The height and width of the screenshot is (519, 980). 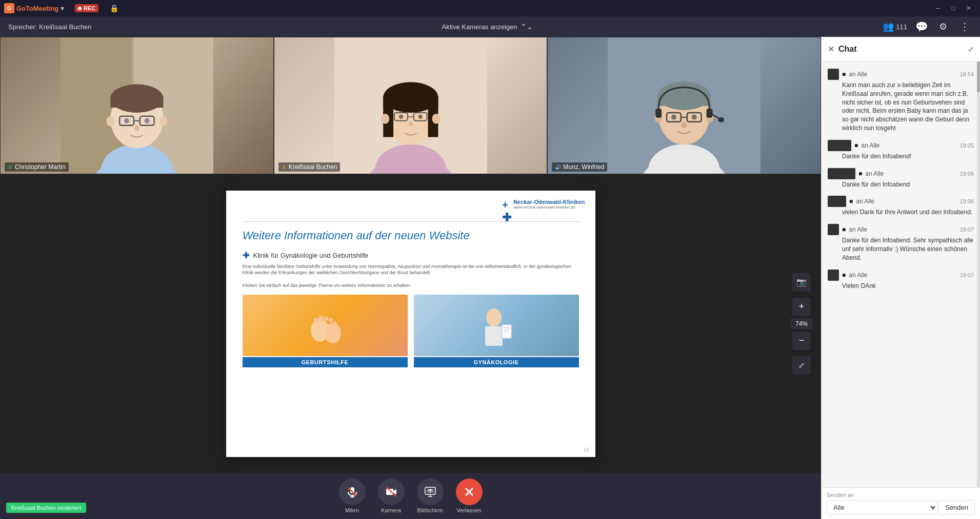 What do you see at coordinates (310, 167) in the screenshot?
I see `video-label-kreissaal: 🎙 Kreißsaal Buchen` at bounding box center [310, 167].